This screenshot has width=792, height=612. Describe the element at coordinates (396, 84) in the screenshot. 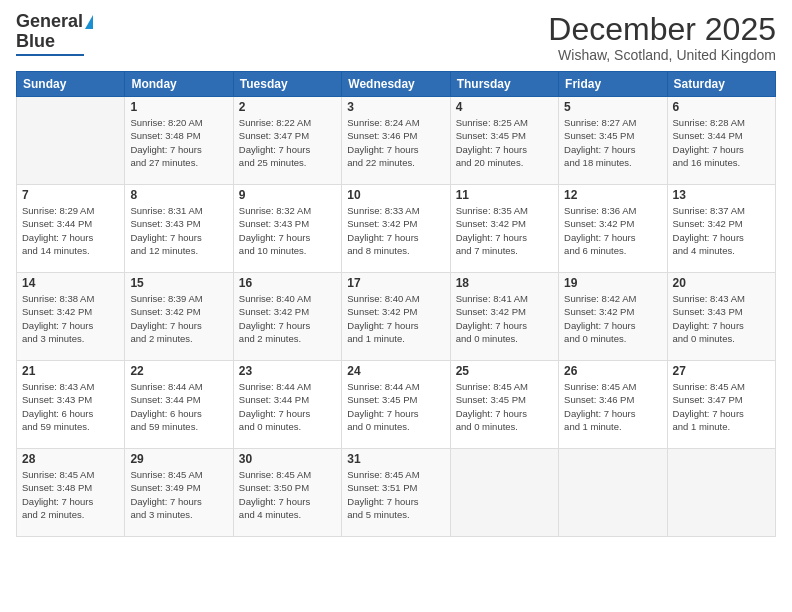

I see `header-row: SundayMondayTuesdayWednesdayThursdayFrid…` at that location.